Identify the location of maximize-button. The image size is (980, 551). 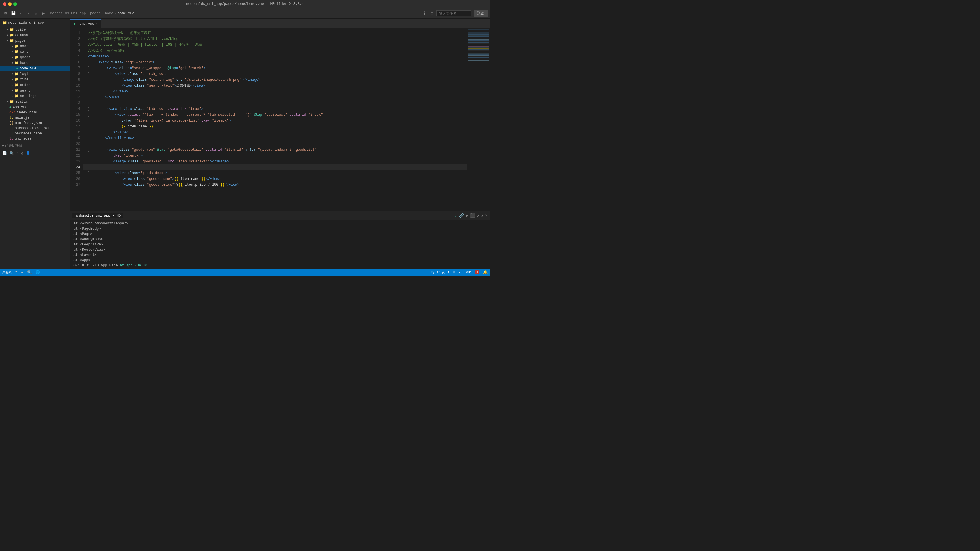
(15, 4).